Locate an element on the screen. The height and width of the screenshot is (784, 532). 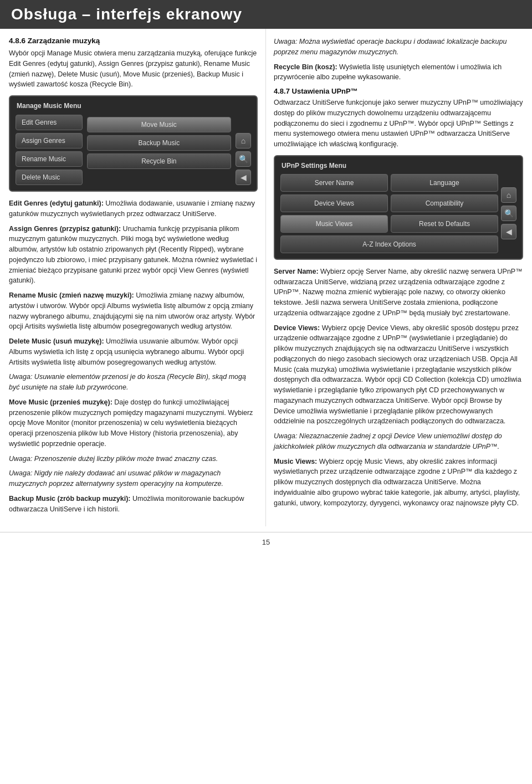
az-index-options-button: A-Z Index Options is located at coordinates (389, 244).